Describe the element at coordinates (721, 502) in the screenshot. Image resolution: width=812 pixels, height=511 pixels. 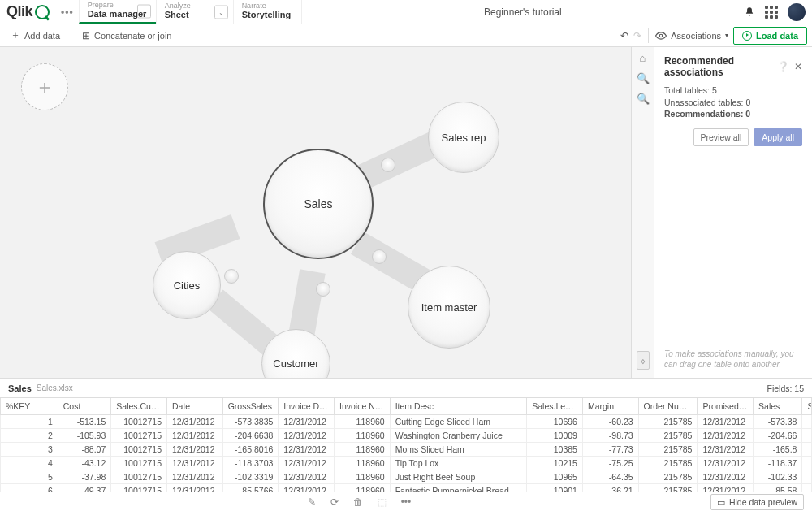
I see `collapse-icon: ▭` at that location.